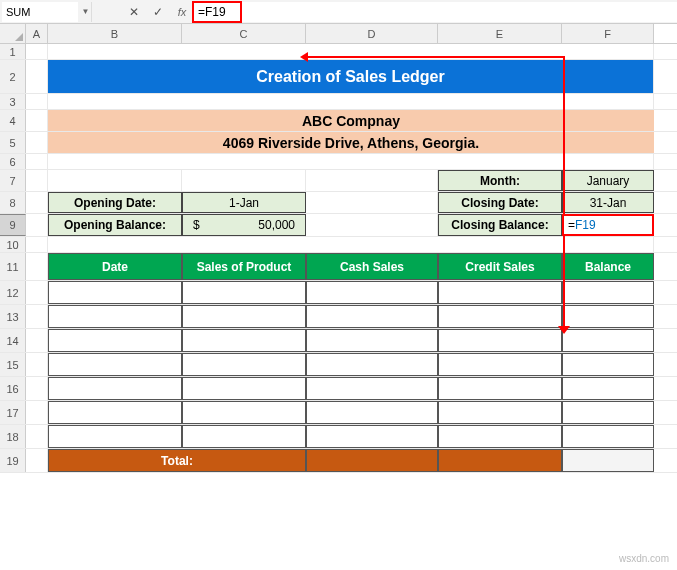 The image size is (677, 570). I want to click on th-date: Date, so click(115, 266).